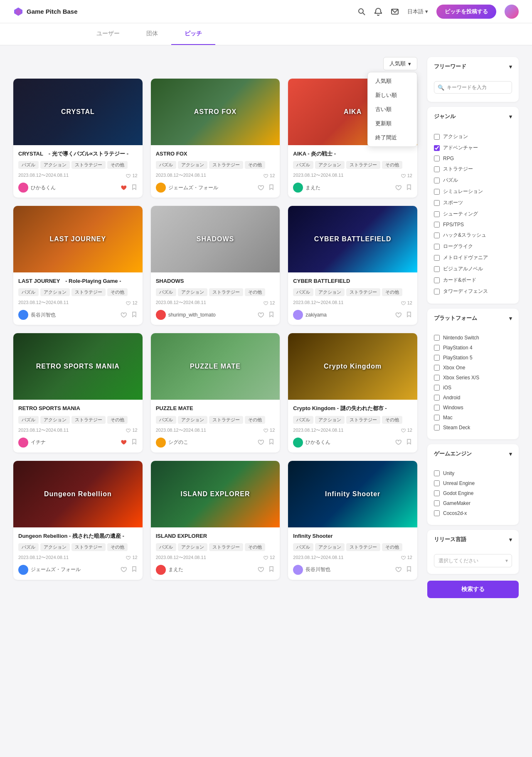 The image size is (532, 757). I want to click on genre-checkbox-item: アドベンチャー, so click(473, 148).